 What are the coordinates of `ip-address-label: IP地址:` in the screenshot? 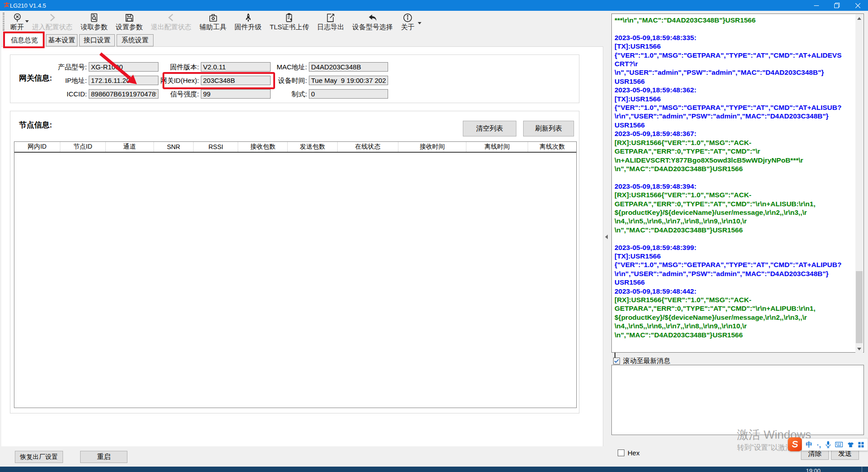 It's located at (52, 80).